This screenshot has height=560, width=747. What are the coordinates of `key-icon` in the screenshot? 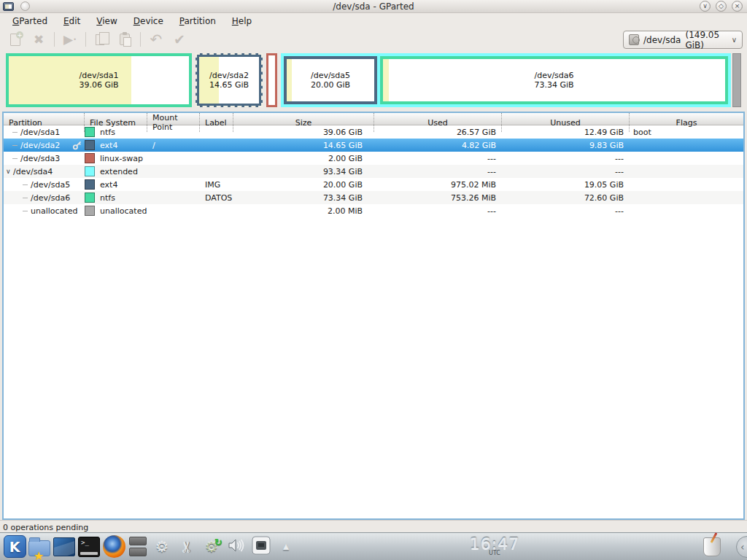 It's located at (77, 146).